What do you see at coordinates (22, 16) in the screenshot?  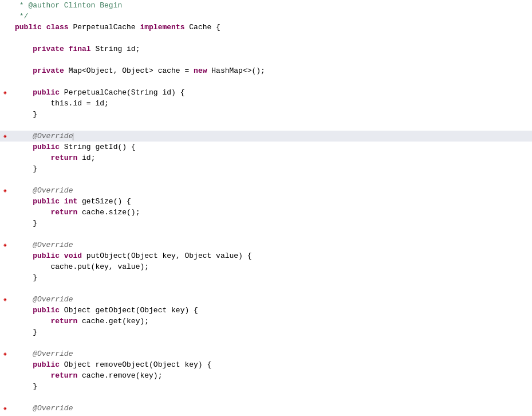 I see `syntax-token: */` at bounding box center [22, 16].